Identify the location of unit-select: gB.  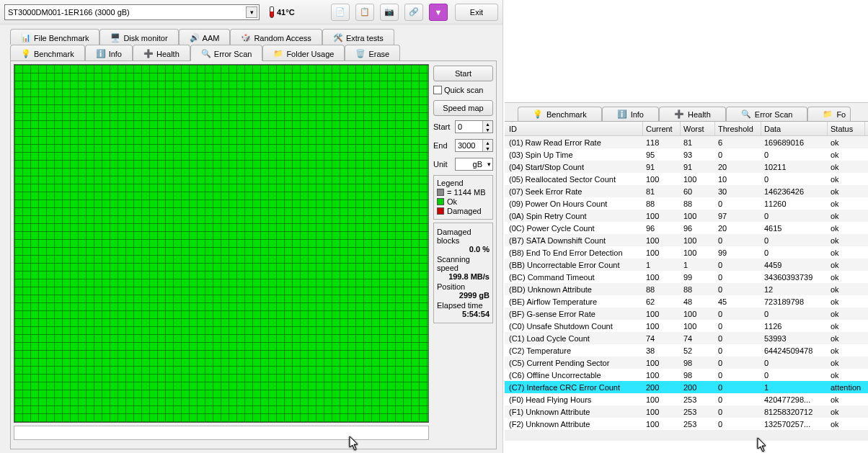
(474, 164).